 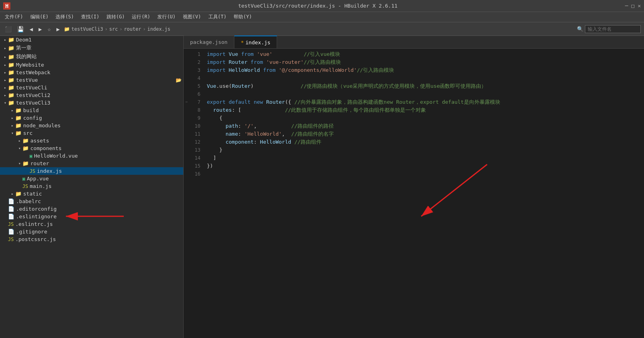 I want to click on code-line-16: 16, so click(x=414, y=174).